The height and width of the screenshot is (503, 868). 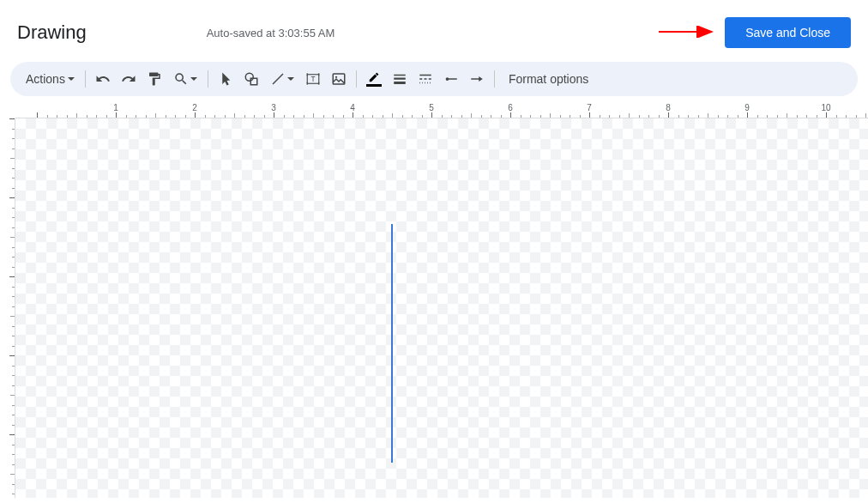 What do you see at coordinates (50, 79) in the screenshot?
I see `actions-menu: Actions` at bounding box center [50, 79].